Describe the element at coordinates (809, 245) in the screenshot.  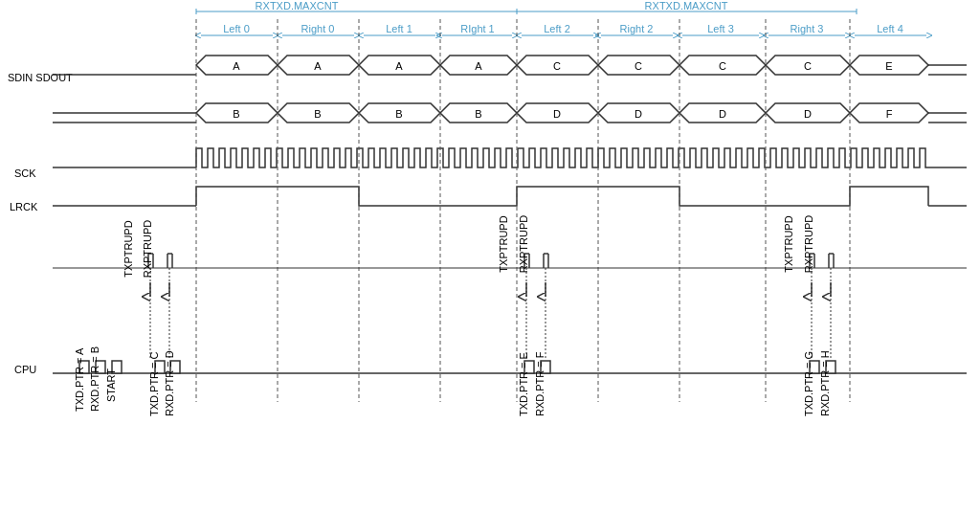
I see `rxptrupd-label-3: RXPTRUPD` at that location.